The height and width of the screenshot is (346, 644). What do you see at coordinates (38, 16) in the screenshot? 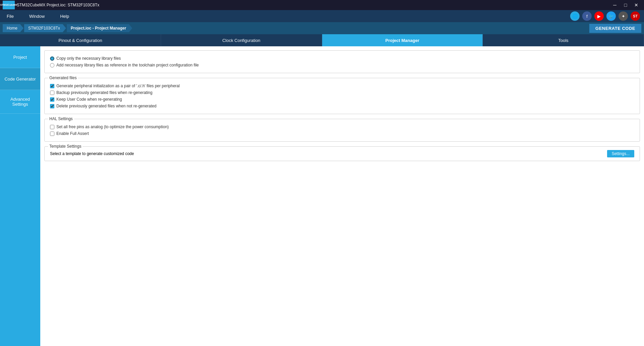
I see `menu-items: File Window Help` at bounding box center [38, 16].